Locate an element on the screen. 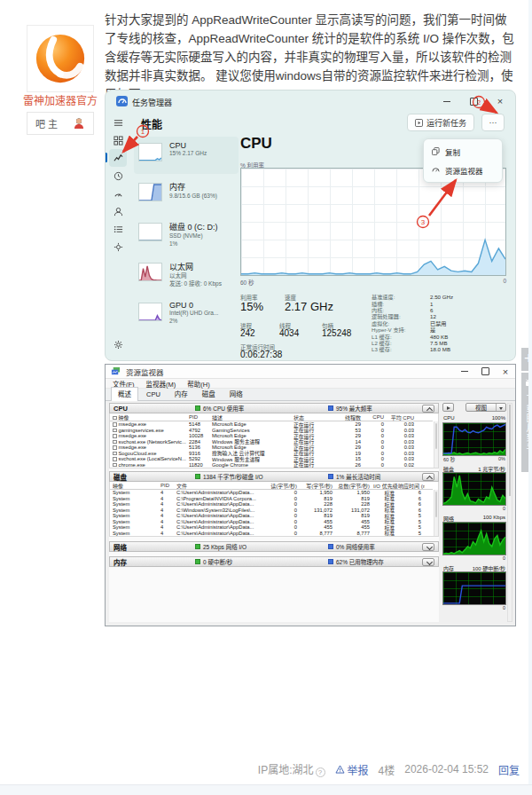 Image resolution: width=532 pixels, height=795 pixels. blue-legend-square is located at coordinates (331, 547).